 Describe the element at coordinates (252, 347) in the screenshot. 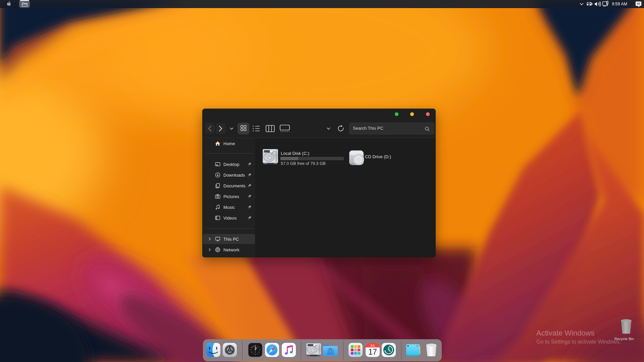

I see `svg-text: 10` at that location.